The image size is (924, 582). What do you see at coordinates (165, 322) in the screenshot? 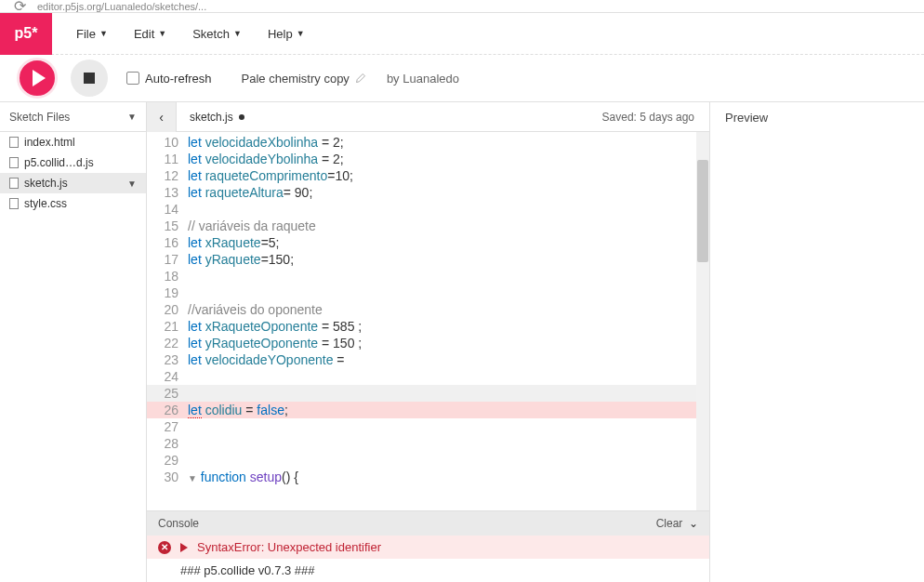
I see `line-gutter: 1011121314151617181920212223242526272829…` at bounding box center [165, 322].